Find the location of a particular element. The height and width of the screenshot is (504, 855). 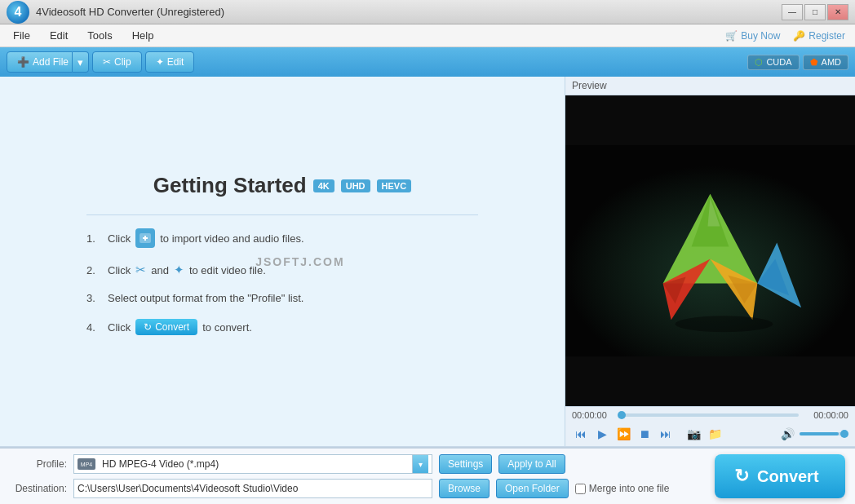

window-controls: — □ ✕ is located at coordinates (815, 12).